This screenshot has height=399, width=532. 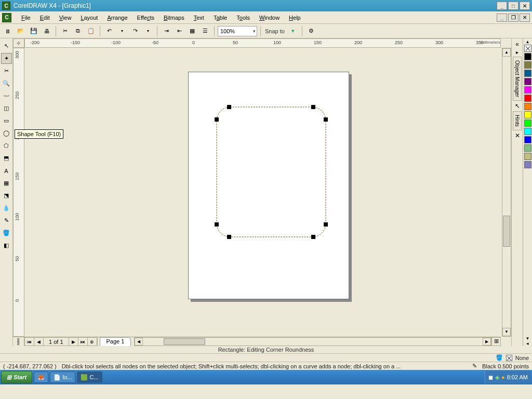 I want to click on app-launcher-button: ▦, so click(x=192, y=31).